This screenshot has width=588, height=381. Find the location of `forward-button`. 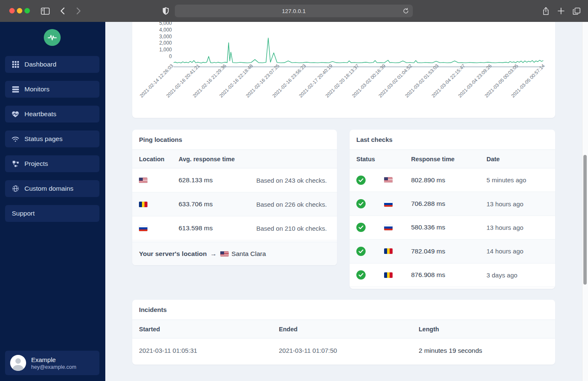

forward-button is located at coordinates (78, 11).